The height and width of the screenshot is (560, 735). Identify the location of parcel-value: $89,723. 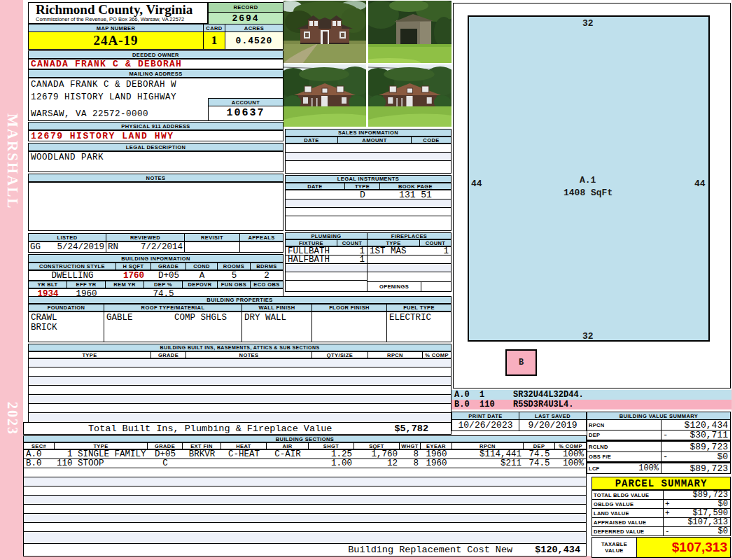
(702, 495).